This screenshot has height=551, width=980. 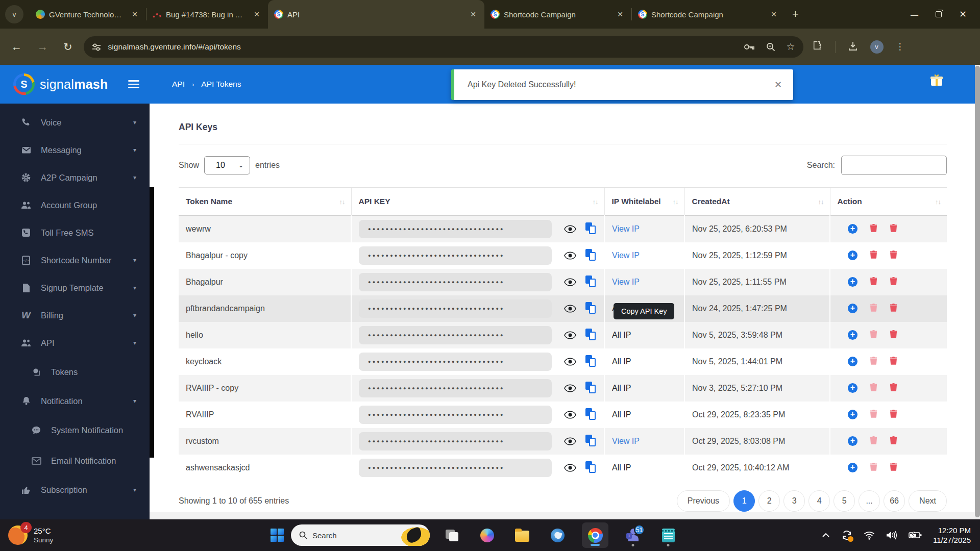 I want to click on search-input, so click(x=894, y=165).